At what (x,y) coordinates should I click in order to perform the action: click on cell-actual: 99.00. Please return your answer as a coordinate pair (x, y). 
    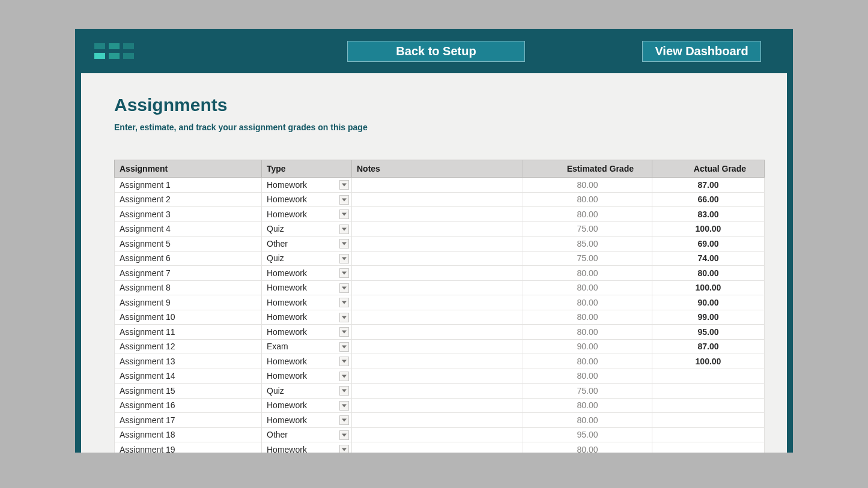
    Looking at the image, I should click on (709, 317).